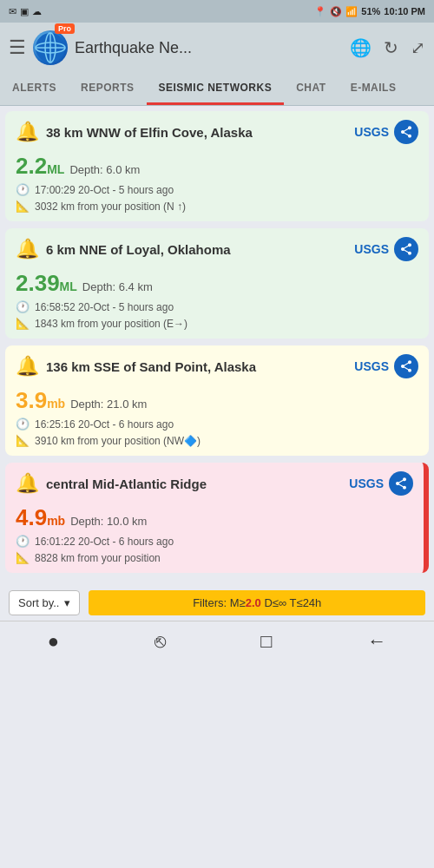  I want to click on tab-bar: ALERTS REPORTS SEISMIC NETWORKS CHAT E-M…, so click(217, 89).